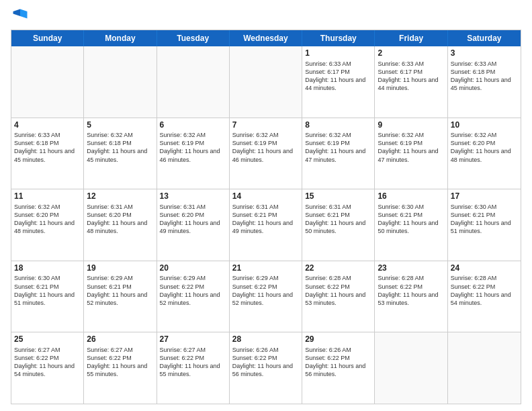 This screenshot has height=411, width=532. Describe the element at coordinates (339, 225) in the screenshot. I see `cal-cell: 15Sunrise: 6:31 AM Sunset: 6:21 PM Dayli…` at that location.